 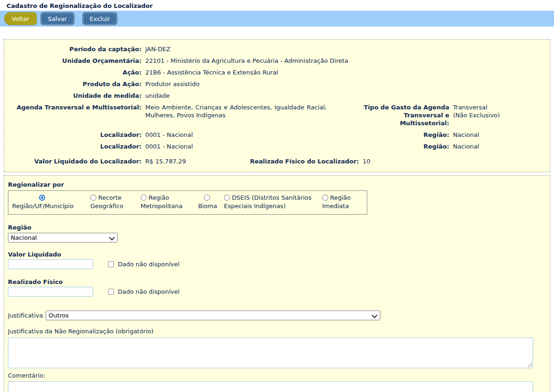 What do you see at coordinates (74, 61) in the screenshot?
I see `unidade-orcamentaria-label: Unidade Orçamentária:` at bounding box center [74, 61].